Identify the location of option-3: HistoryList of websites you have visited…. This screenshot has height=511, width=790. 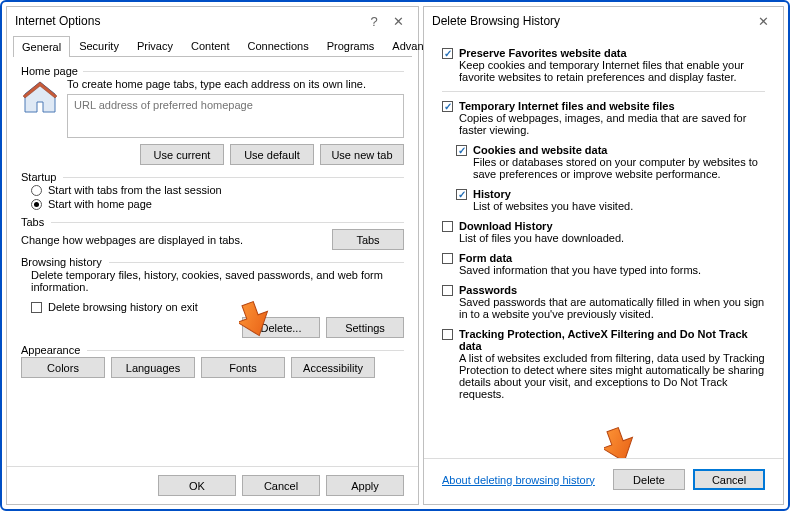
(604, 200).